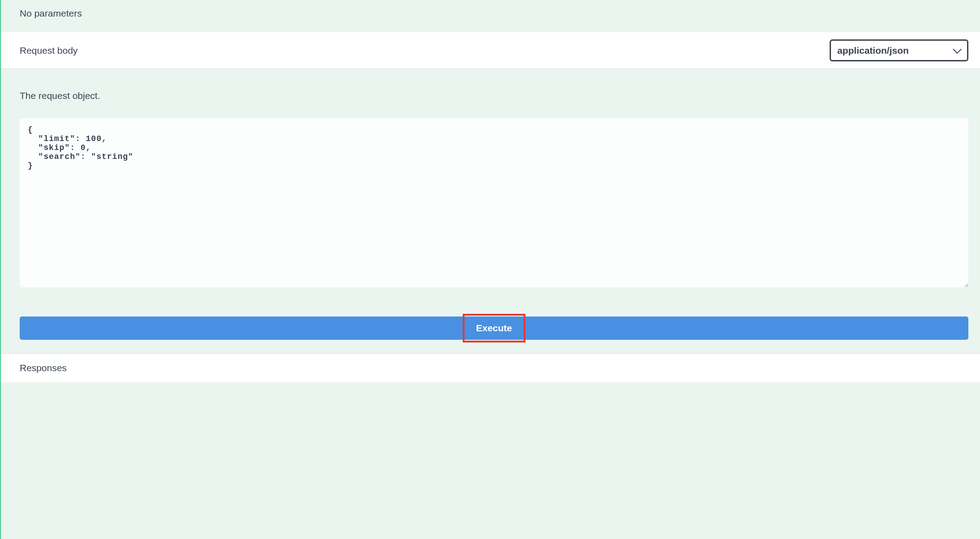 Image resolution: width=980 pixels, height=539 pixels. What do you see at coordinates (494, 328) in the screenshot?
I see `execute-wrapper: Execute` at bounding box center [494, 328].